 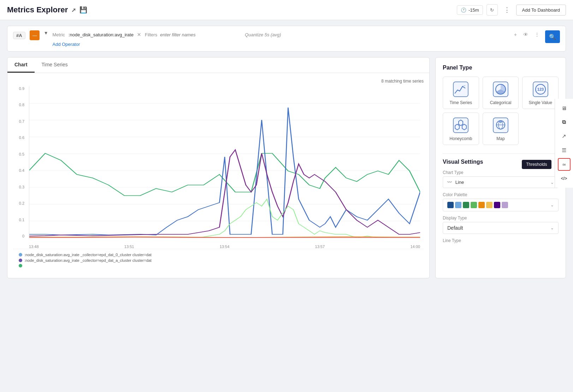 What do you see at coordinates (541, 89) in the screenshot?
I see `single-value-icon: 123` at bounding box center [541, 89].